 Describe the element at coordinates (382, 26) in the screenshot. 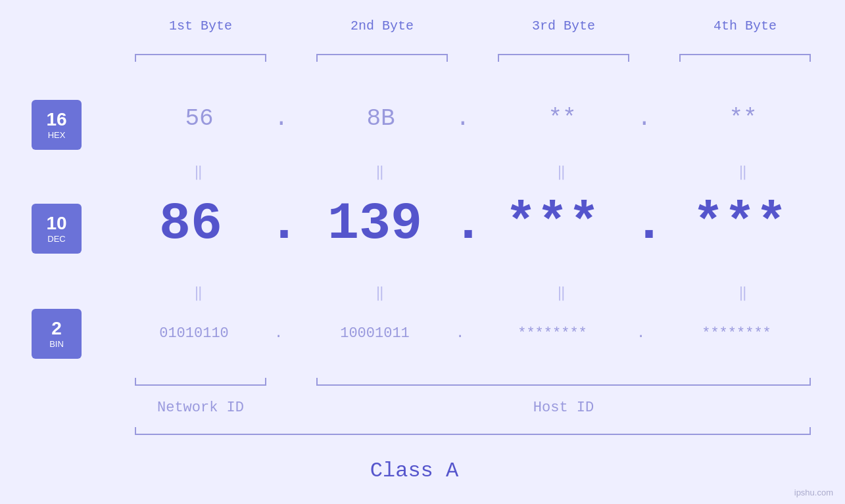

I see `col2-header: 2nd Byte` at that location.